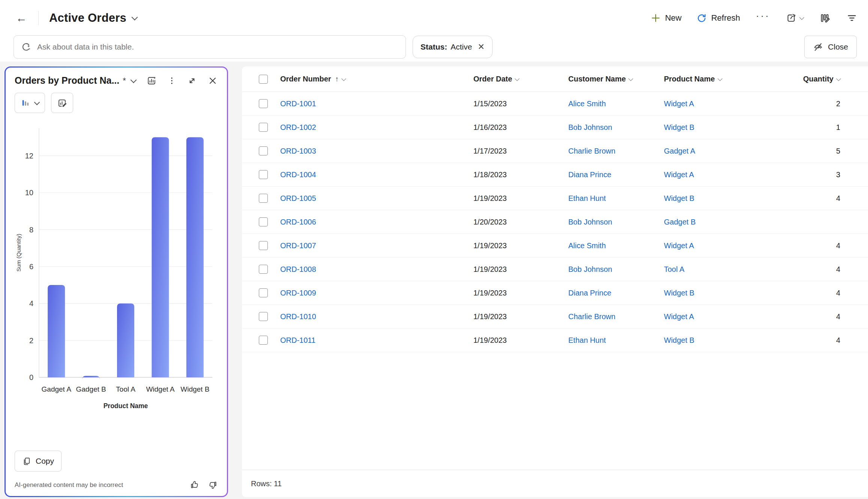  I want to click on chart-type-dropdown, so click(30, 103).